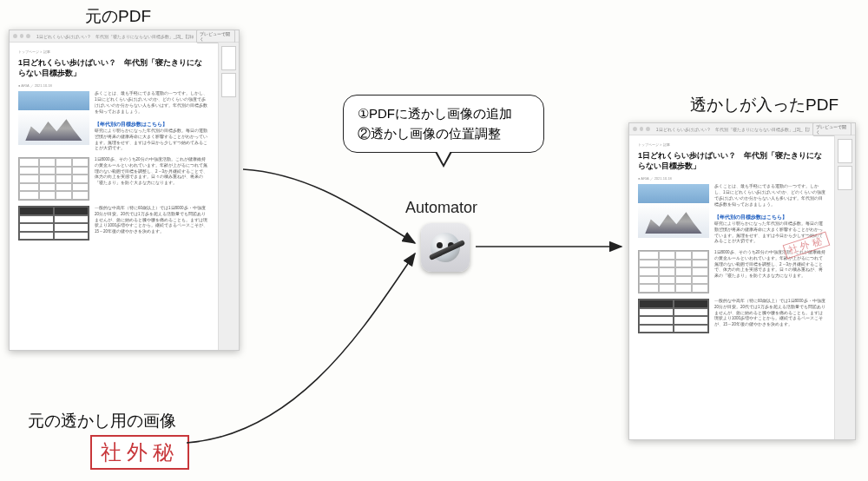  Describe the element at coordinates (732, 287) in the screenshot. I see `pdf-page: トップページ > 記事 1日どれくらい歩けばいい？ 年代別「寝たきりにならない目…` at that location.